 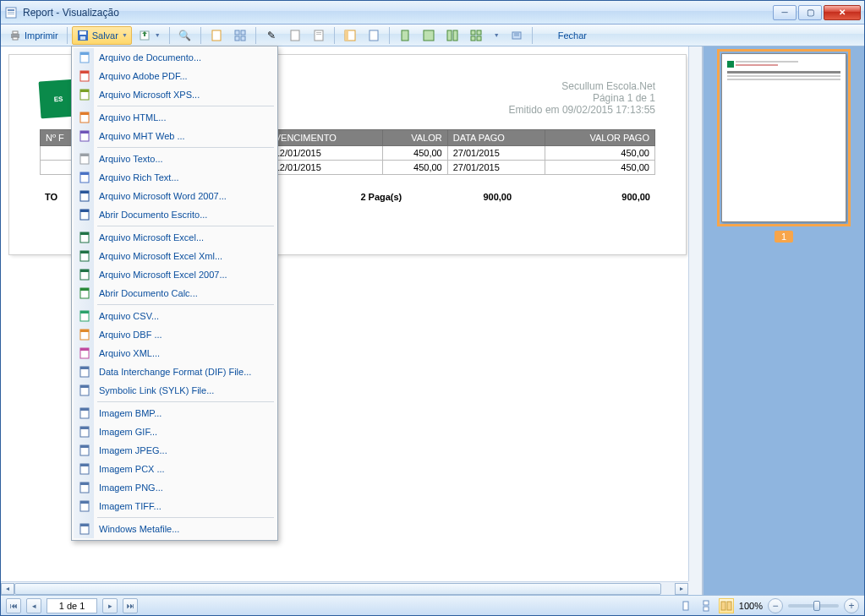 What do you see at coordinates (174, 159) in the screenshot?
I see `menu-item: Arquivo Texto...` at bounding box center [174, 159].